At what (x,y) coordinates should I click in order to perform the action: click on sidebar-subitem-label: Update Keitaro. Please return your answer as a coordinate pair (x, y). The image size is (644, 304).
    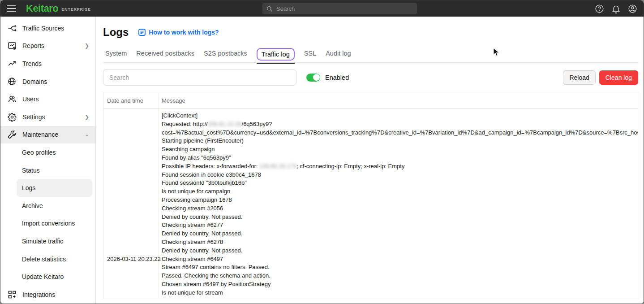
    Looking at the image, I should click on (43, 277).